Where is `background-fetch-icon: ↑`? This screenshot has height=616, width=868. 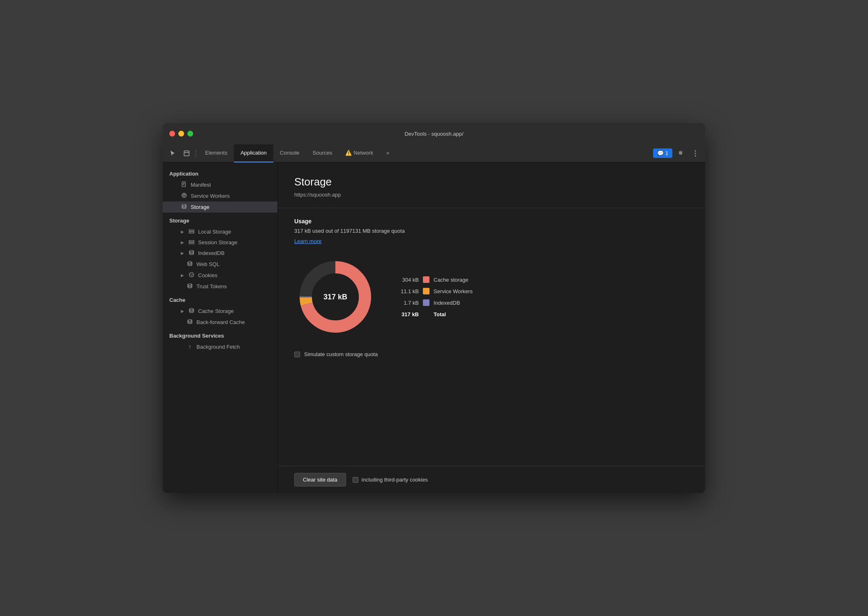 background-fetch-icon: ↑ is located at coordinates (190, 347).